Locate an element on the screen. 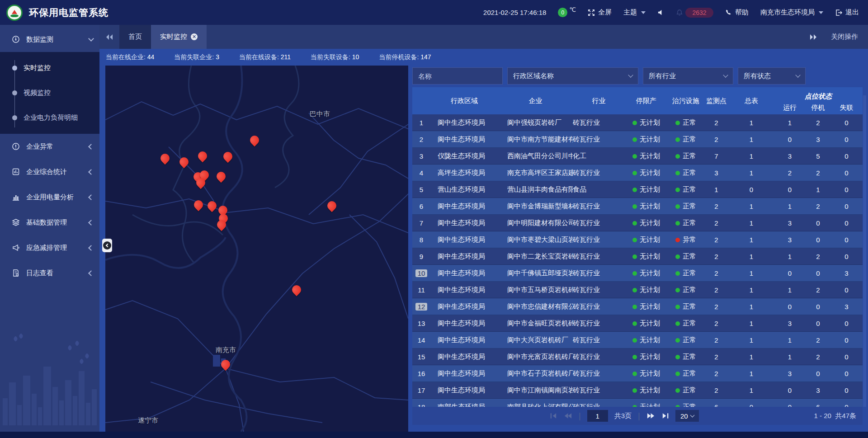 Image resolution: width=868 pixels, height=438 pixels. sidebar-group-label: 企业异常 is located at coordinates (40, 146).